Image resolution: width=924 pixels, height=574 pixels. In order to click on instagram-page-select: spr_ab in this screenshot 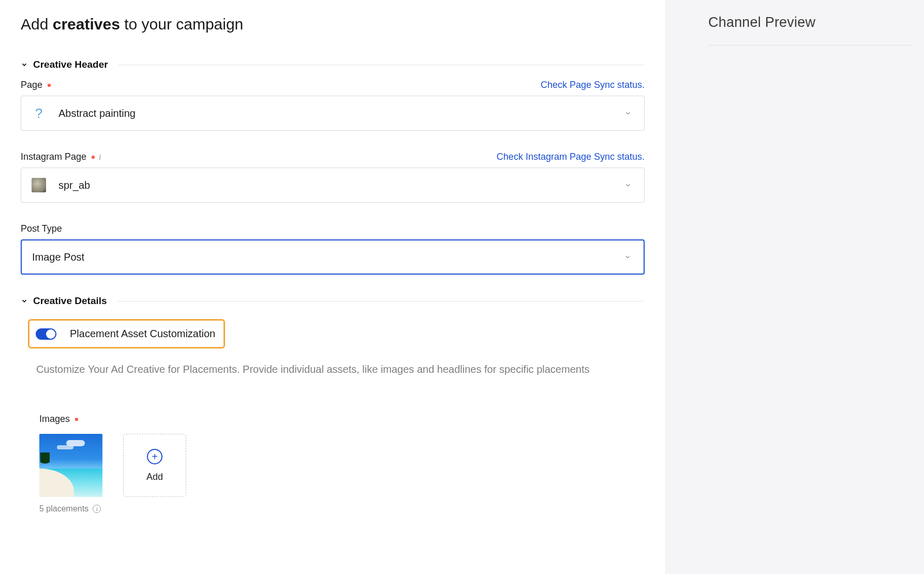, I will do `click(333, 185)`.